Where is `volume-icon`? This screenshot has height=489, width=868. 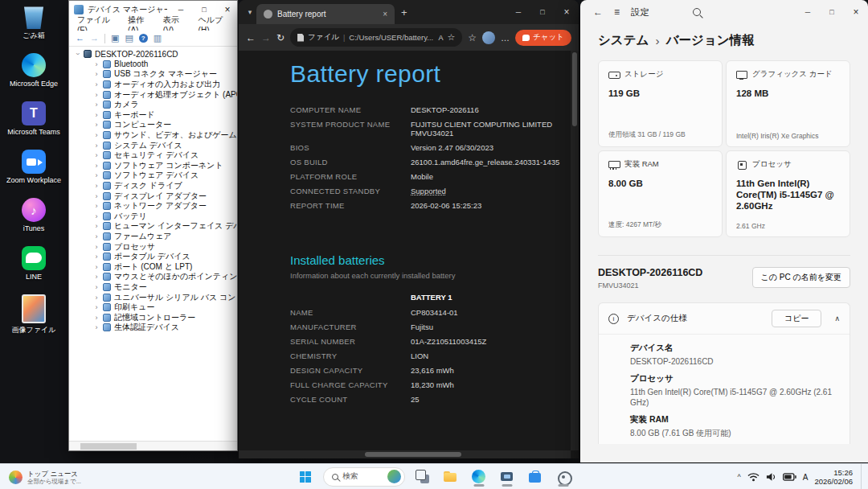
volume-icon is located at coordinates (772, 477).